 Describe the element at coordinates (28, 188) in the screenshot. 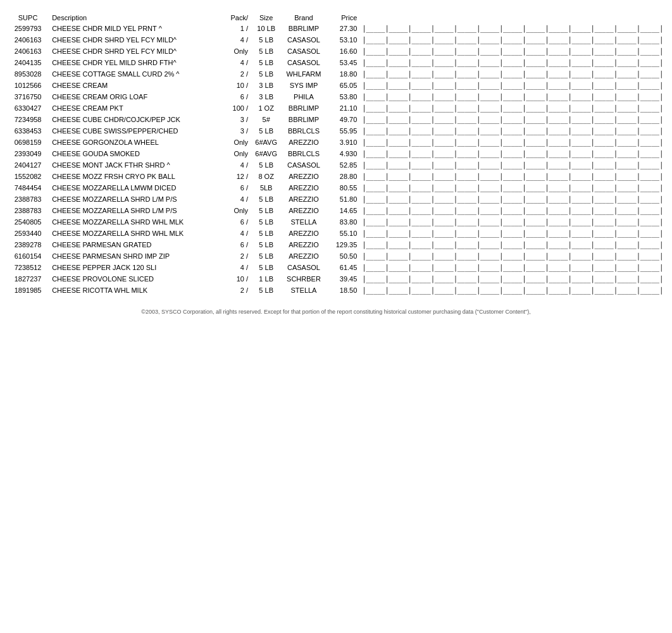

I see `cell-supc: 7484454` at that location.